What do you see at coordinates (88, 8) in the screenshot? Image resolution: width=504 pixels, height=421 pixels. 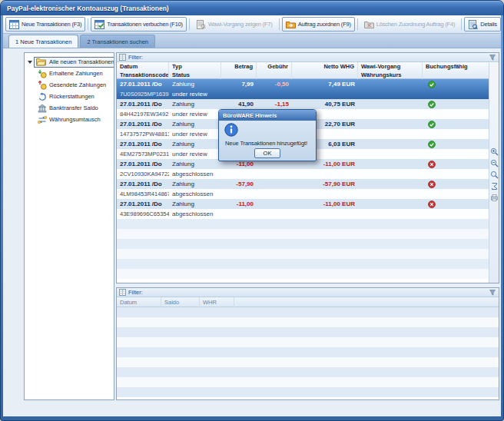 I see `window-title: PayPal-elektronischer Kontoauszug (Trans…` at bounding box center [88, 8].